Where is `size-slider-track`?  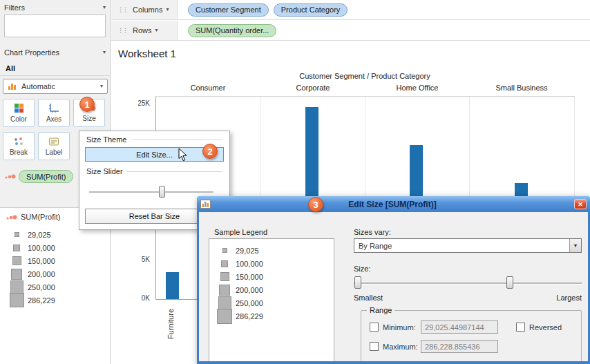 size-slider-track is located at coordinates (151, 192).